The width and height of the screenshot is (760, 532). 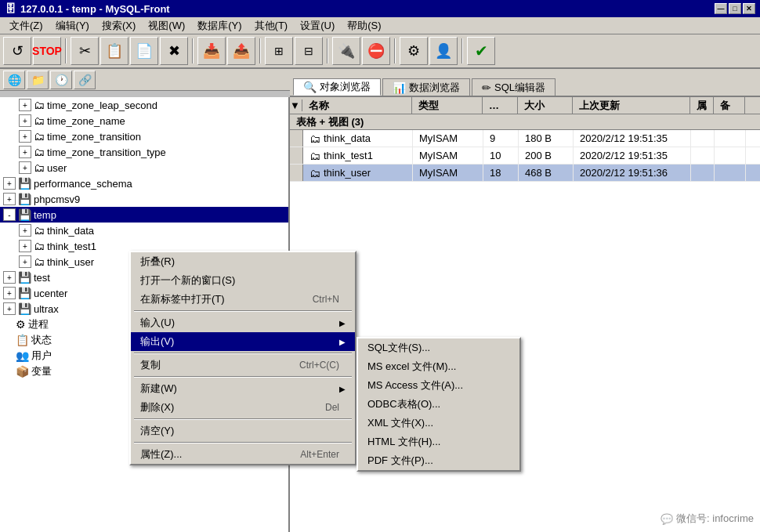 I want to click on submenu-item: PDF 文件(P)..., so click(x=439, y=461).